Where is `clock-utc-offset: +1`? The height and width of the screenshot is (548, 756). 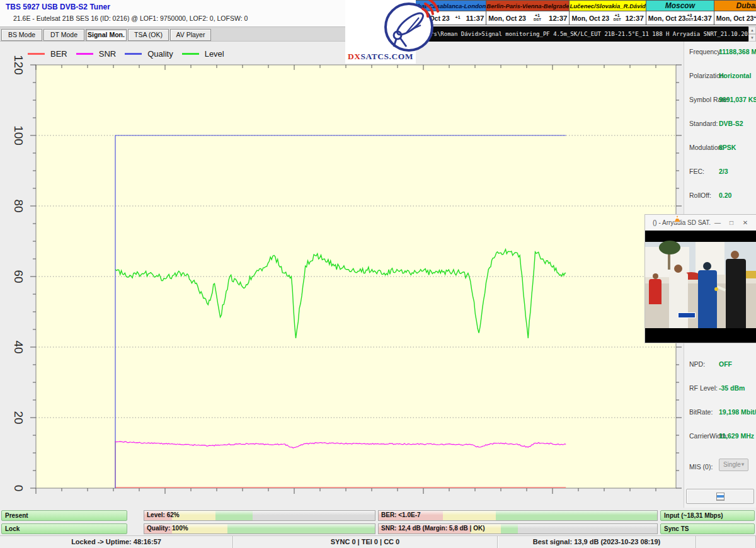 clock-utc-offset: +1 is located at coordinates (458, 18).